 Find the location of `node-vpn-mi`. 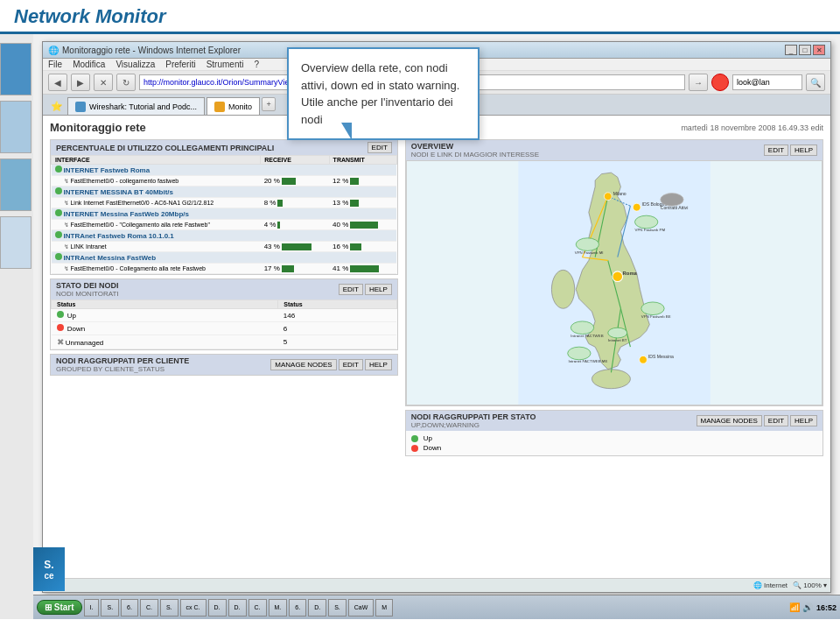

node-vpn-mi is located at coordinates (587, 245).